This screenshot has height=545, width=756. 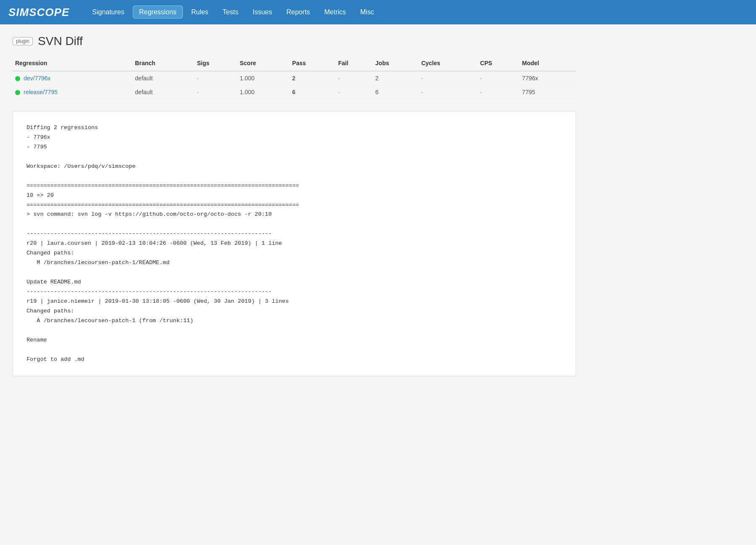 I want to click on col-jobs: Jobs, so click(x=399, y=64).